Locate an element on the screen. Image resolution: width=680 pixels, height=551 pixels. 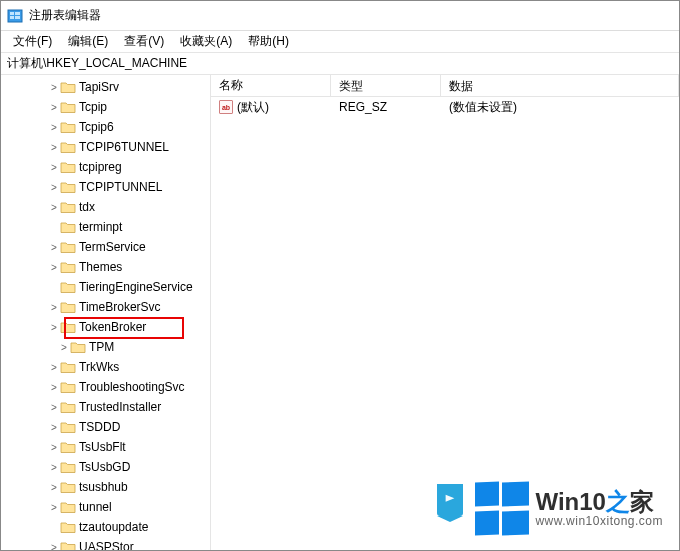
title-bar: 注册表编辑器 is located at coordinates (340, 16).